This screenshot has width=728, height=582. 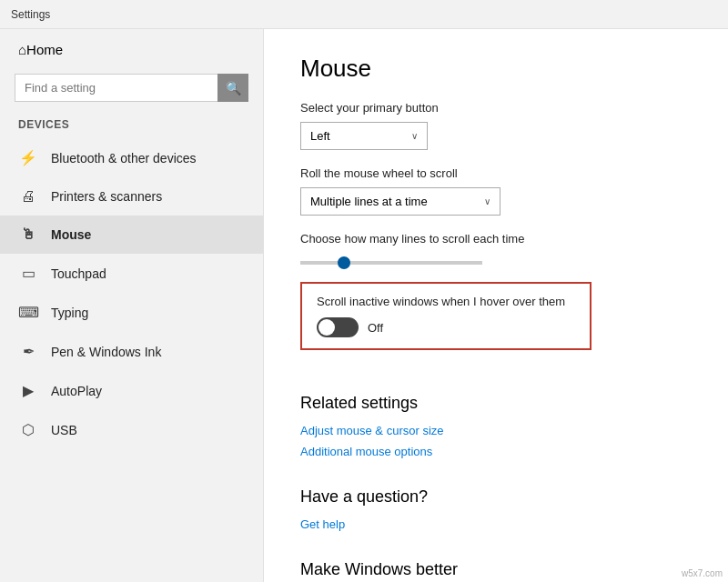 What do you see at coordinates (131, 158) in the screenshot?
I see `sidebar-item-bluetooth: ⚡ Bluetooth & other devices` at bounding box center [131, 158].